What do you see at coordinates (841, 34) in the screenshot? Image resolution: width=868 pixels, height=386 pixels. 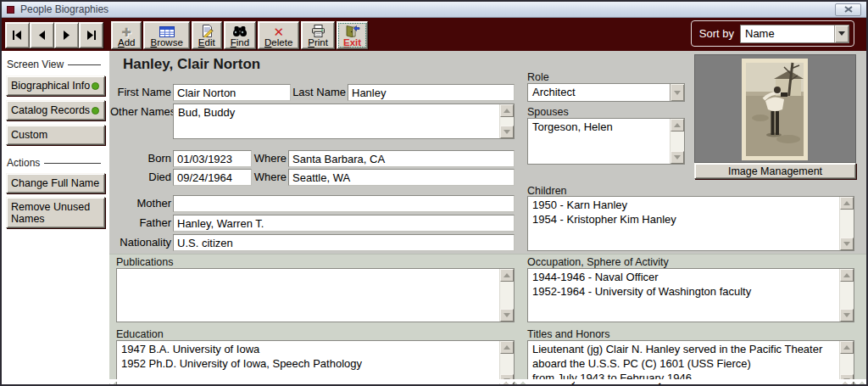 I see `sort-by-dropdown-button` at bounding box center [841, 34].